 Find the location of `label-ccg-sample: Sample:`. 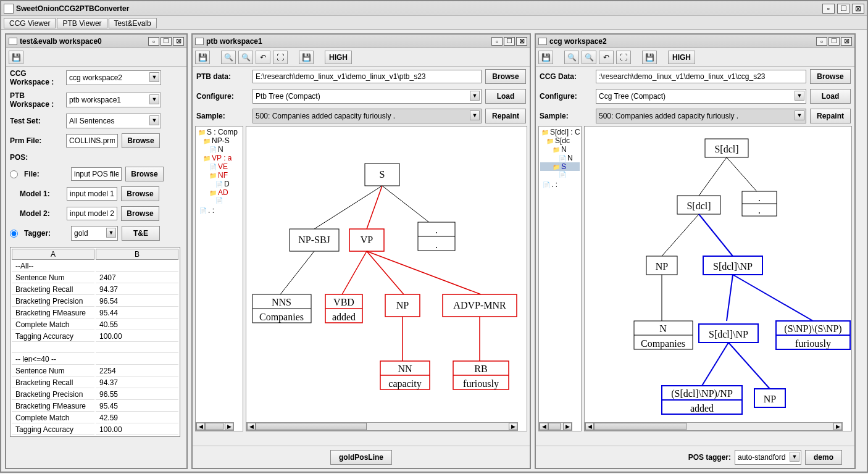

label-ccg-sample: Sample: is located at coordinates (565, 116).